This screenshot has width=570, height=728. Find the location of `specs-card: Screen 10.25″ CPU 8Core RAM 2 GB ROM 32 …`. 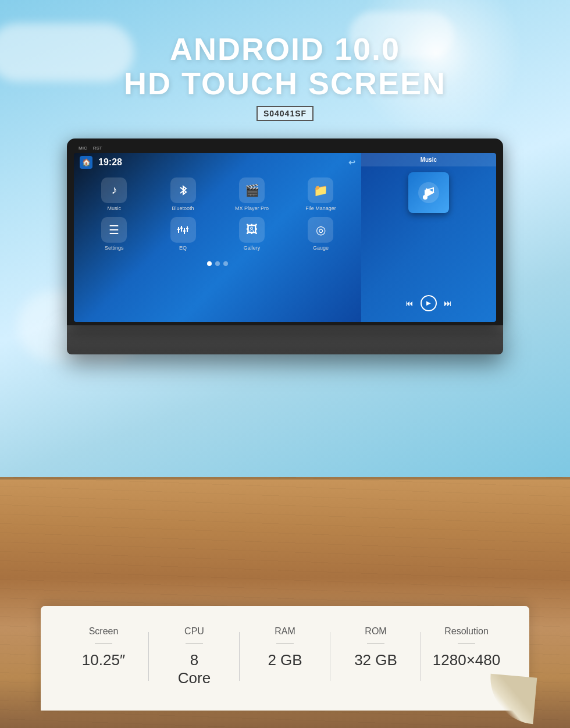

specs-card: Screen 10.25″ CPU 8Core RAM 2 GB ROM 32 … is located at coordinates (285, 658).